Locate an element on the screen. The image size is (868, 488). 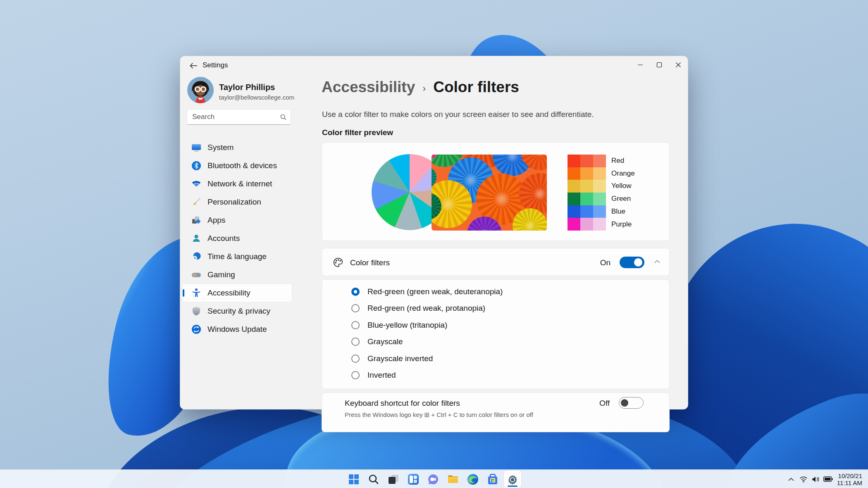
swatch-row-yellow is located at coordinates (587, 186).